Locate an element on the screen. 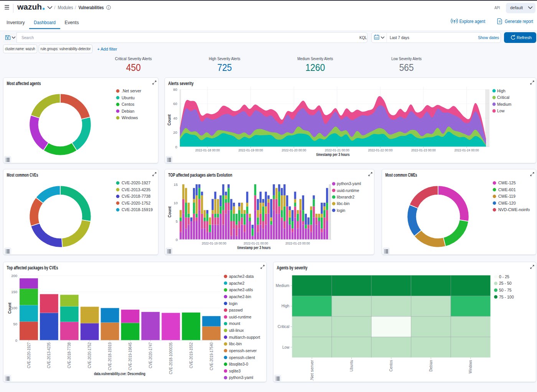 This screenshot has height=392, width=537. svg-text:rule.groups: vulnerability-det: rule.groups: vulnerability-detector is located at coordinates (66, 49).